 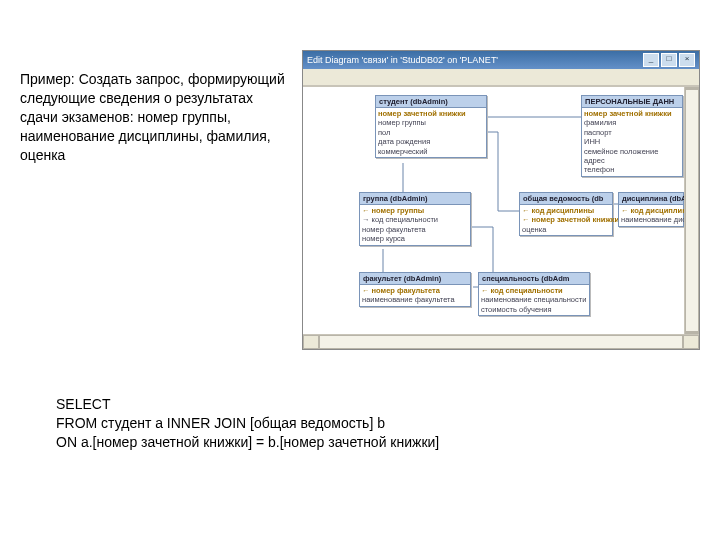 What do you see at coordinates (534, 279) in the screenshot?
I see `table-specialty-title: специальность (dbAdm` at bounding box center [534, 279].